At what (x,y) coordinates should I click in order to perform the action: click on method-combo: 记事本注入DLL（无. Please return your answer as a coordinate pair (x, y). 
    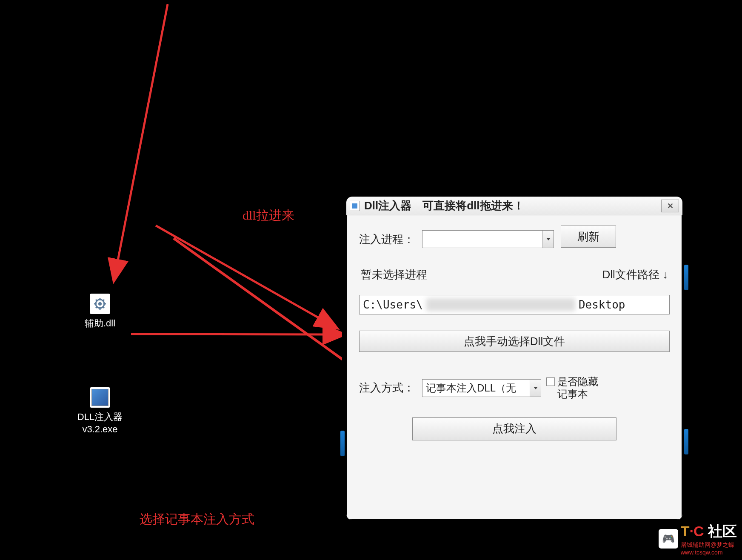
    Looking at the image, I should click on (482, 388).